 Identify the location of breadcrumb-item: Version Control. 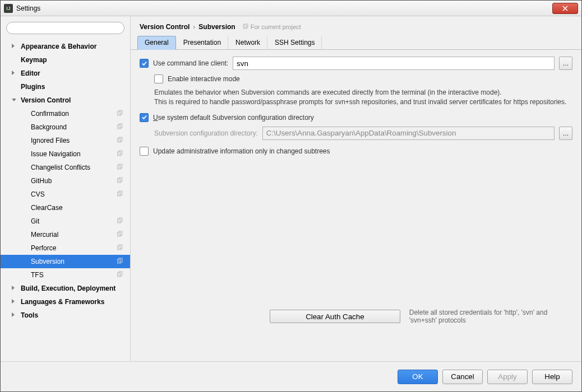
(165, 27).